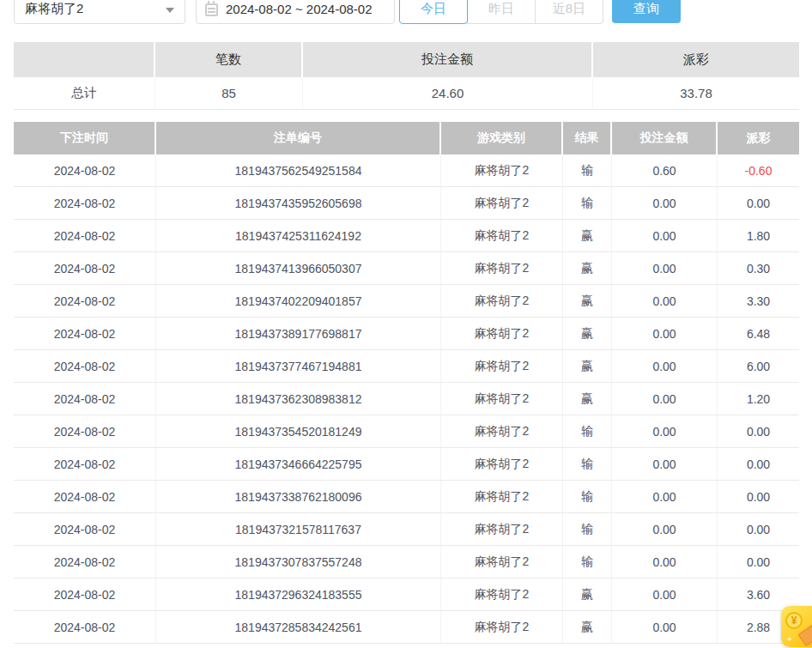  Describe the element at coordinates (407, 203) in the screenshot. I see `table-row: 2024-08-021819437435952605698麻将胡了2输0.000…` at that location.